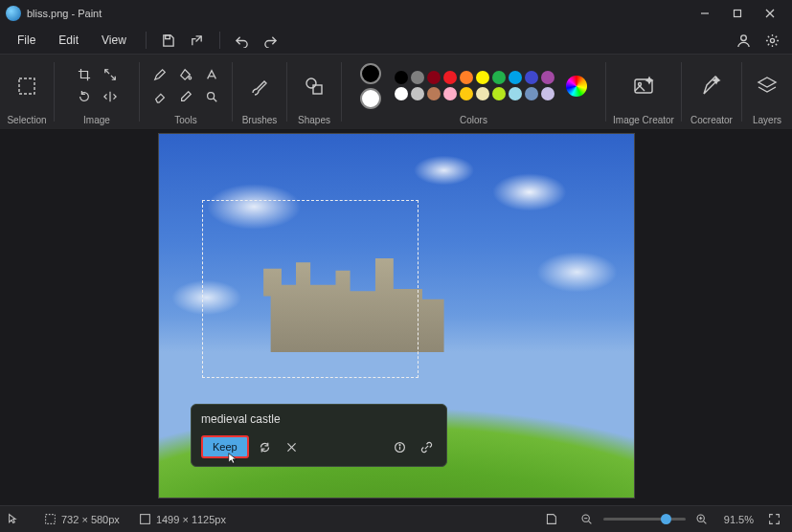 Image resolution: width=792 pixels, height=532 pixels. What do you see at coordinates (212, 97) in the screenshot?
I see `magnifier-icon` at bounding box center [212, 97].